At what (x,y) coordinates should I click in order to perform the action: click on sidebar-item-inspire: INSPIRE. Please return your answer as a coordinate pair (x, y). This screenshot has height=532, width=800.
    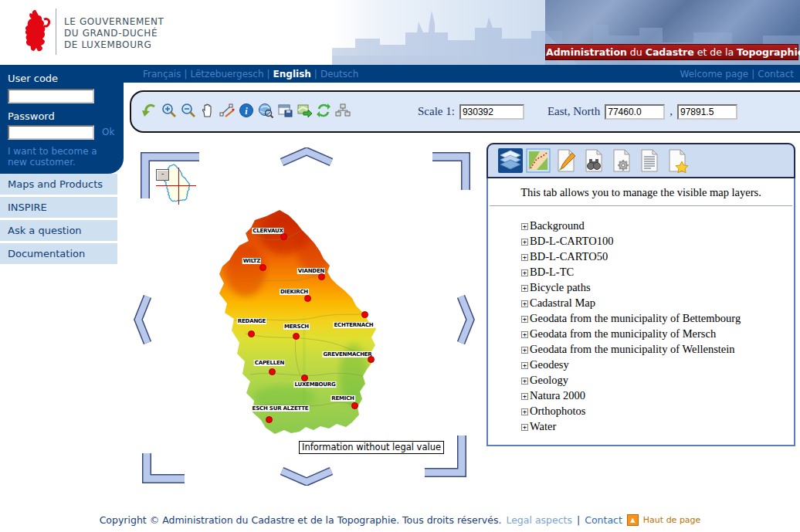
    Looking at the image, I should click on (59, 207).